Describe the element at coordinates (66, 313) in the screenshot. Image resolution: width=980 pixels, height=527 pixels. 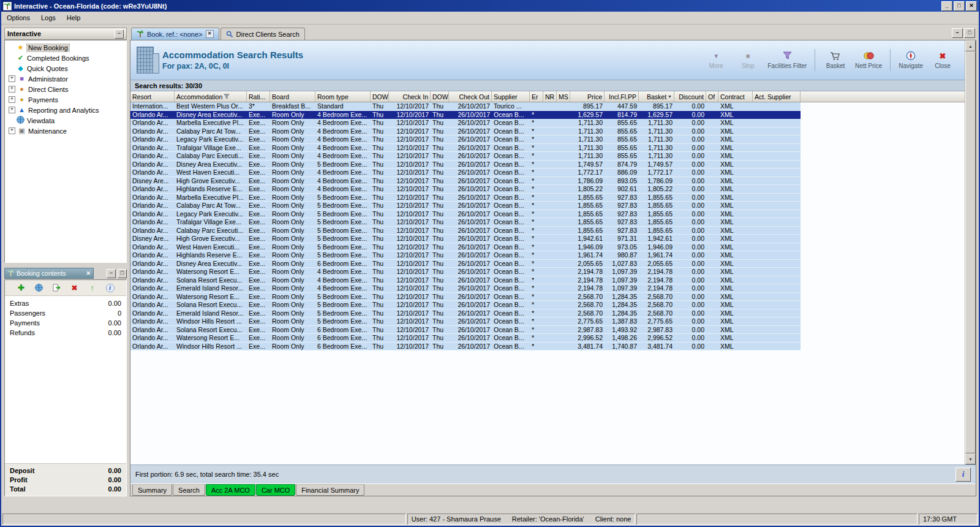
I see `booking-row-passengers: Passengers0` at that location.